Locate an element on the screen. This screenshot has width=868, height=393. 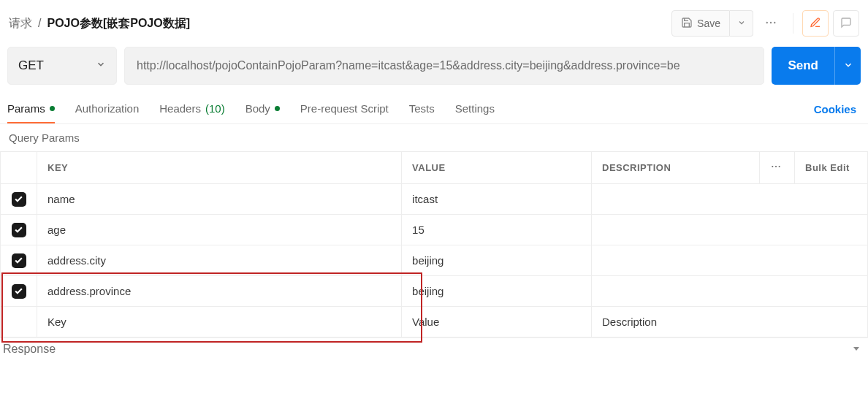
table-row-placeholder: Key Value Description is located at coordinates (434, 322).